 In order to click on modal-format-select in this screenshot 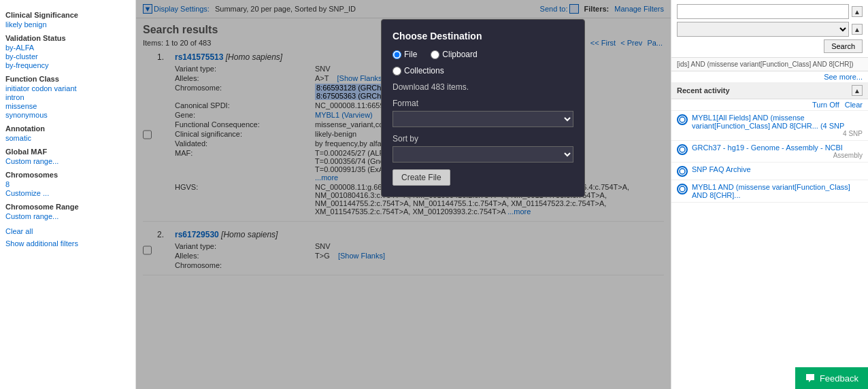, I will do `click(483, 119)`.